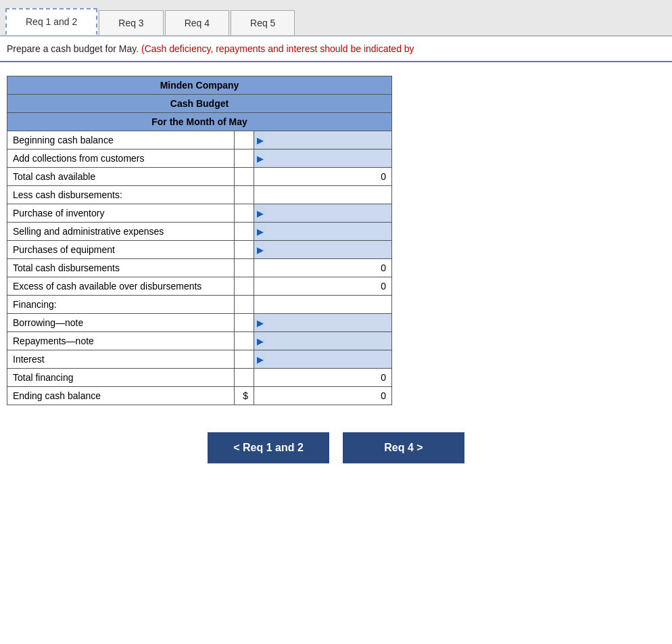 This screenshot has width=672, height=644. I want to click on table-row: Total financing0, so click(200, 377).